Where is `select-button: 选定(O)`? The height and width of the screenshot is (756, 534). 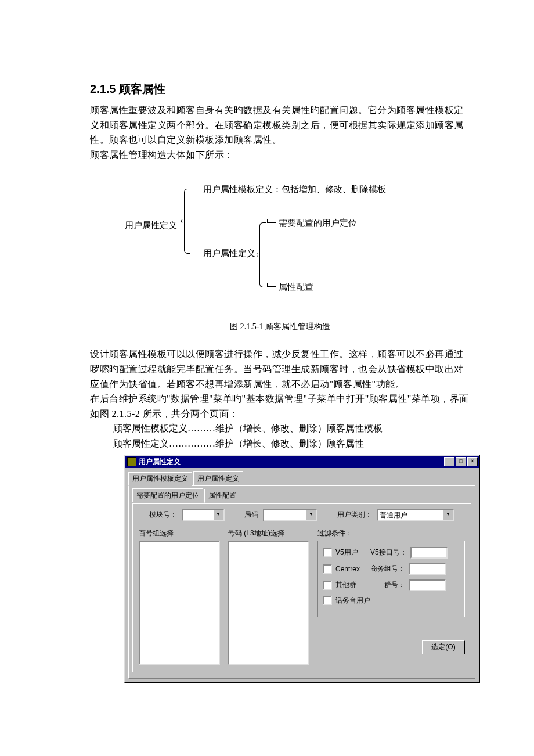
select-button: 选定(O) is located at coordinates (443, 647).